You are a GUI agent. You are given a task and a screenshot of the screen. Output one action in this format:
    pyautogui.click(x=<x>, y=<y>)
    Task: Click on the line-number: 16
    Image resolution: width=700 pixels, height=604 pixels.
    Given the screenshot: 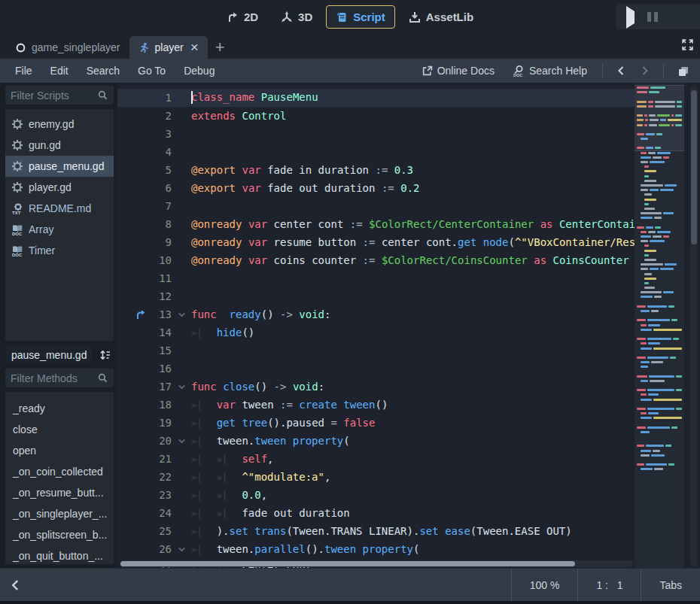 What is the action you would take?
    pyautogui.click(x=160, y=369)
    